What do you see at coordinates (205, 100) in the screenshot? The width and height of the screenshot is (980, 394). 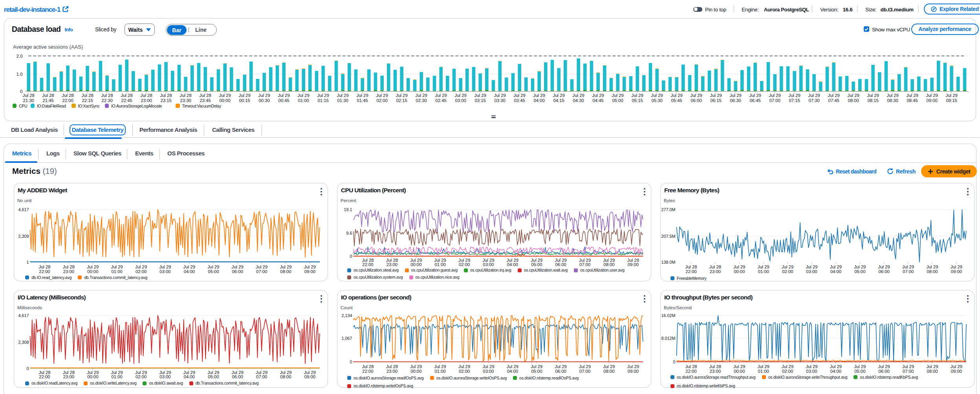 I see `svg-text: 23:45` at bounding box center [205, 100].